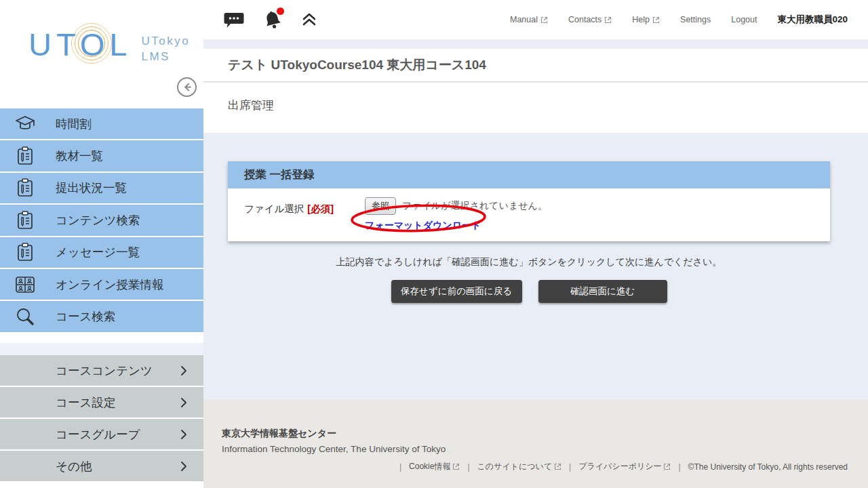 This screenshot has width=868, height=488. What do you see at coordinates (456, 214) in the screenshot?
I see `file-input-zone: 参照 ファイルが選択されていません。 フォーマットダウンロード` at bounding box center [456, 214].